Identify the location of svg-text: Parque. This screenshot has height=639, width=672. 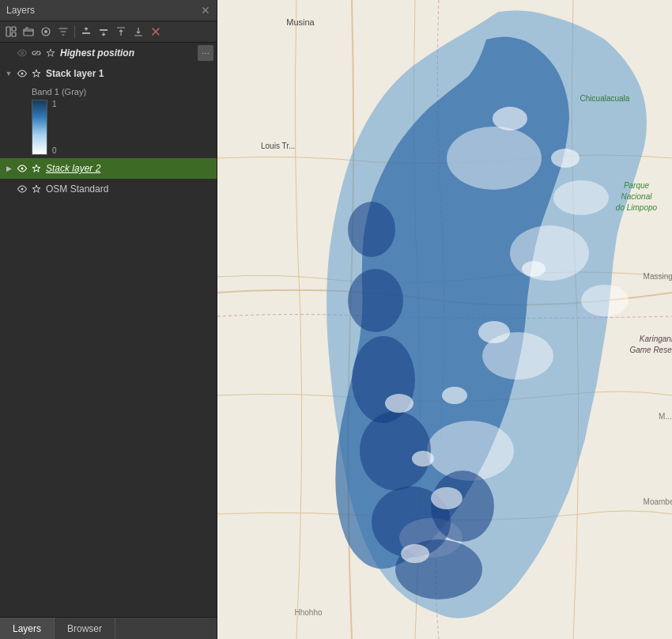
(637, 185).